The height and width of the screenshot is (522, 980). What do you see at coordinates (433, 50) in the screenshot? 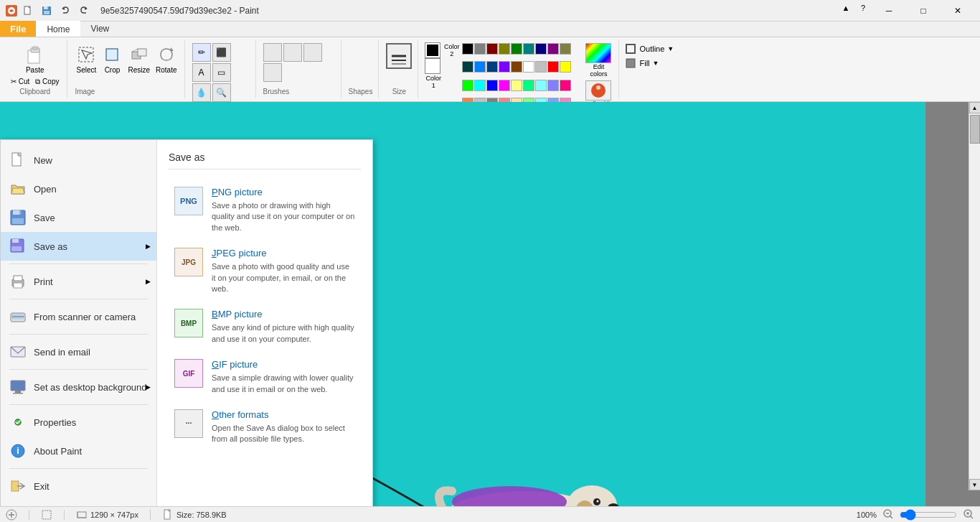
I see `color1-swatch` at bounding box center [433, 50].